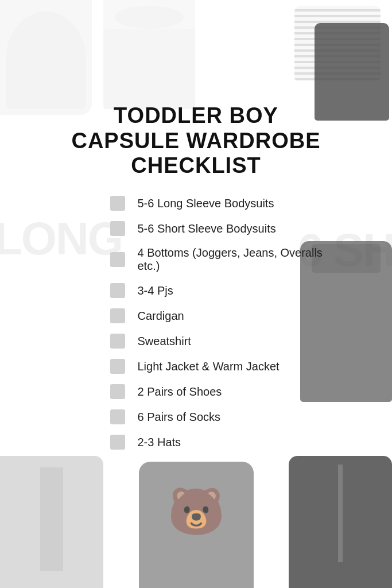 The image size is (392, 588). What do you see at coordinates (156, 291) in the screenshot?
I see `checklist-label-4: 3-4 Pjs` at bounding box center [156, 291].